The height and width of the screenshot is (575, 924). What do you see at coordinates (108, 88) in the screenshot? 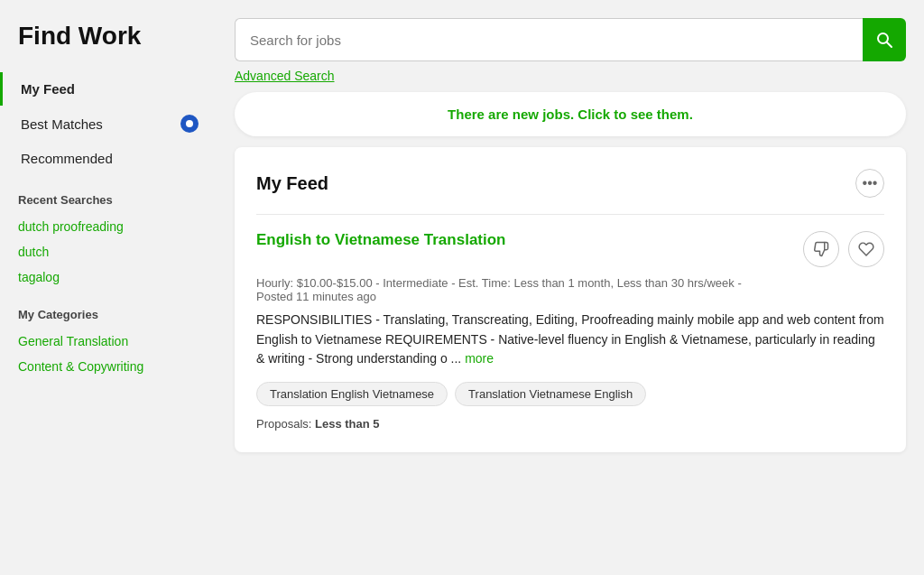
I see `sidebar-item-my-feed: My Feed` at bounding box center [108, 88].